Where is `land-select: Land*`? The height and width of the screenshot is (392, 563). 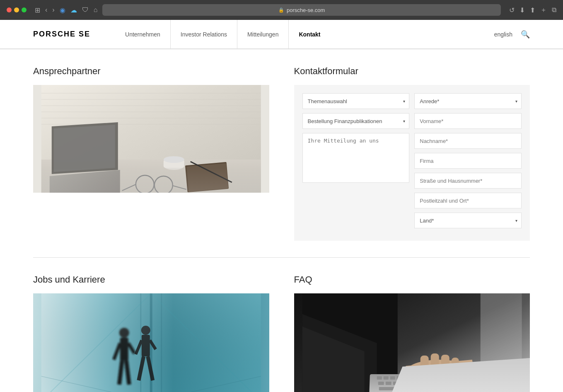 land-select: Land* is located at coordinates (468, 220).